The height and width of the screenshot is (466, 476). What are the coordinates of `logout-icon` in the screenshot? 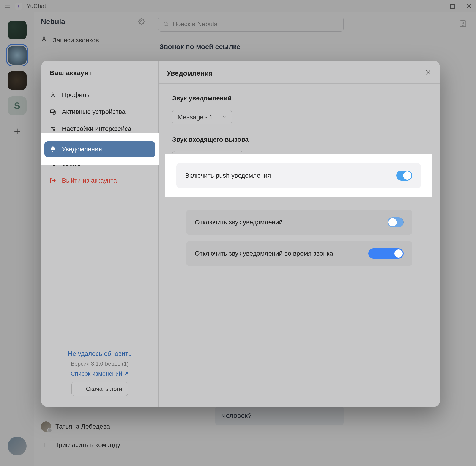 It's located at (53, 181).